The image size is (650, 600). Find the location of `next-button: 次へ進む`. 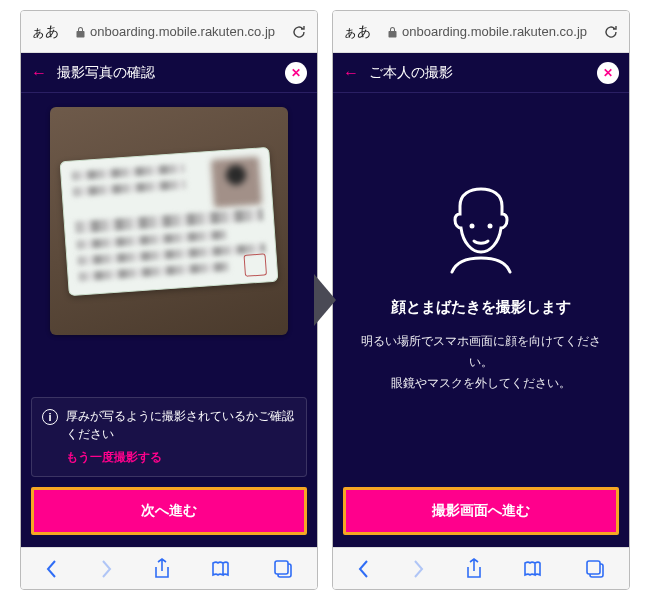

next-button: 次へ進む is located at coordinates (169, 511).